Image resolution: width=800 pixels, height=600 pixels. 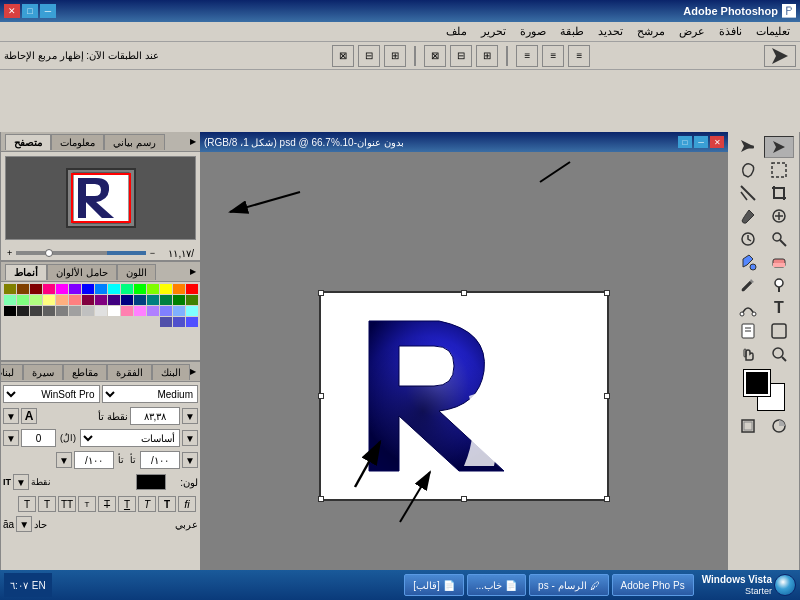 What do you see at coordinates (87, 504) in the screenshot?
I see `format-super: T` at bounding box center [87, 504].